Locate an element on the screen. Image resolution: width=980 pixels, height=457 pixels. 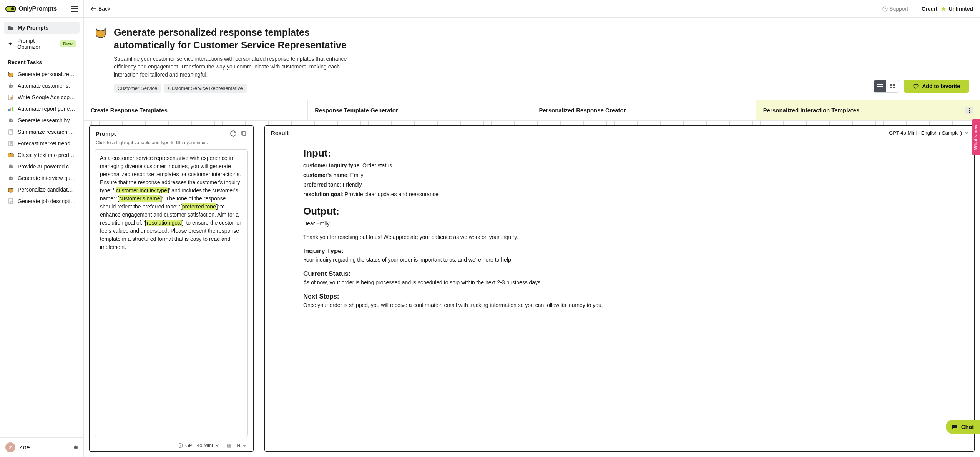
recent-task-item: Automate customer sup... is located at coordinates (42, 86).